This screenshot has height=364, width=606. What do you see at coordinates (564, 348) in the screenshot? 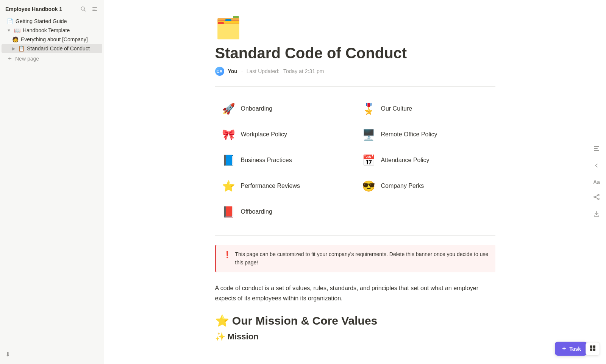
I see `task-plus-icon: ＋` at bounding box center [564, 348].